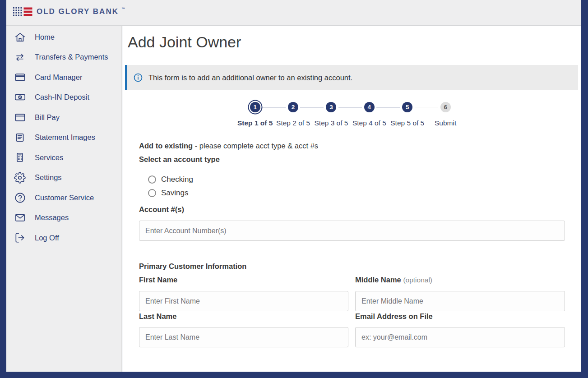  Describe the element at coordinates (64, 117) in the screenshot. I see `sidebar-item-bill-pay: Bill Pay` at that location.